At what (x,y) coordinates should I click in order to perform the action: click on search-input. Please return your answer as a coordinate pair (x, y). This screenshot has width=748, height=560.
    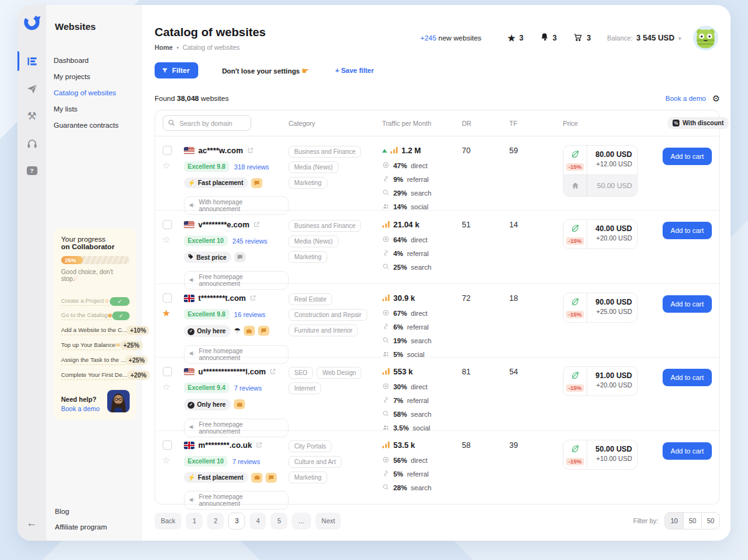
    Looking at the image, I should click on (207, 123).